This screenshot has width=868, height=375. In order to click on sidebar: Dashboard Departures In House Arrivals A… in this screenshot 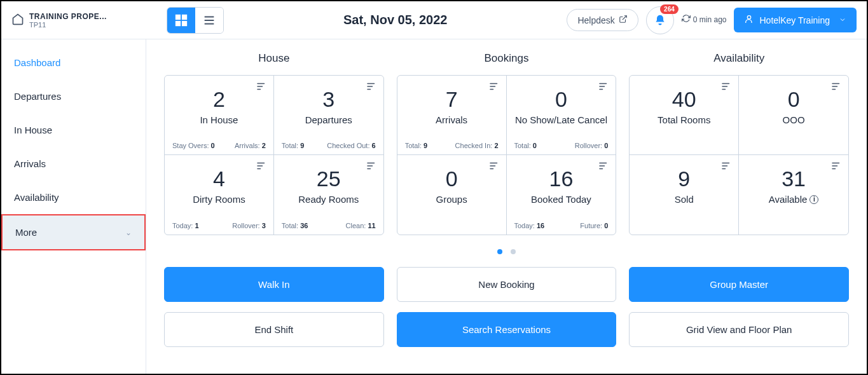, I will do `click(74, 207)`.